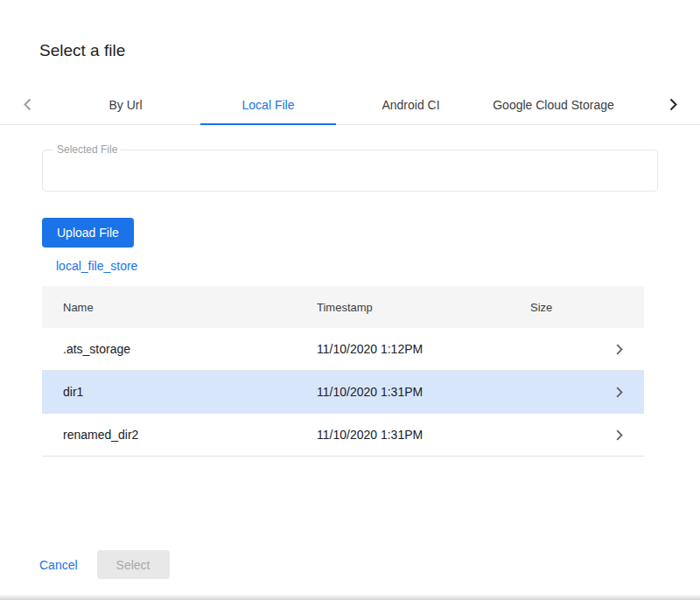 The height and width of the screenshot is (600, 700). What do you see at coordinates (566, 308) in the screenshot?
I see `header-size: Size` at bounding box center [566, 308].